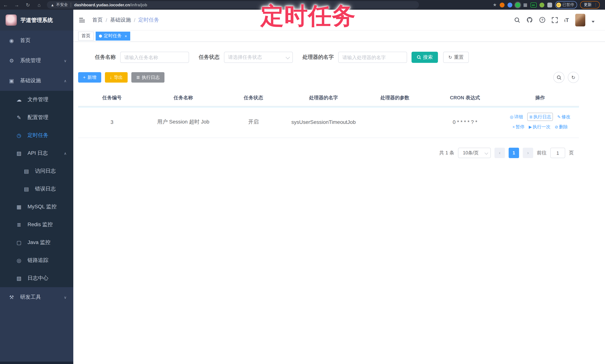 The image size is (605, 364). Describe the element at coordinates (324, 122) in the screenshot. I see `cell-handler-name: sysUserSessionTimeoutJob` at that location.